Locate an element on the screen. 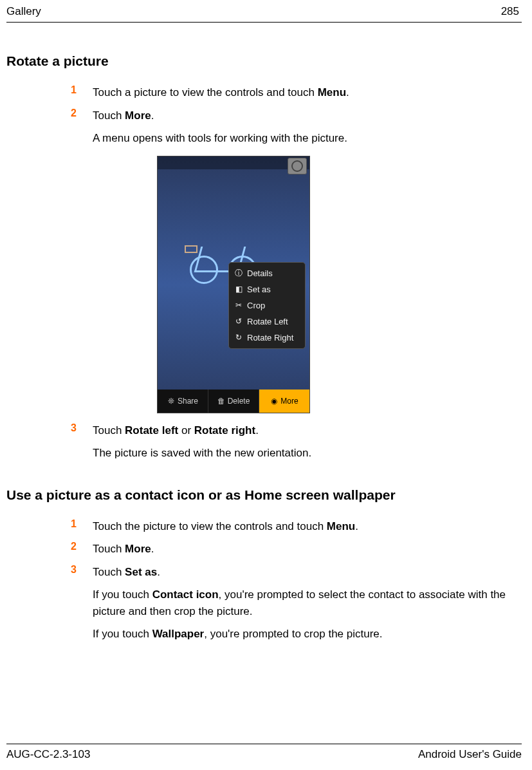 Image resolution: width=532 pixels, height=770 pixels. menu-item-crop: ✂Crop is located at coordinates (267, 305).